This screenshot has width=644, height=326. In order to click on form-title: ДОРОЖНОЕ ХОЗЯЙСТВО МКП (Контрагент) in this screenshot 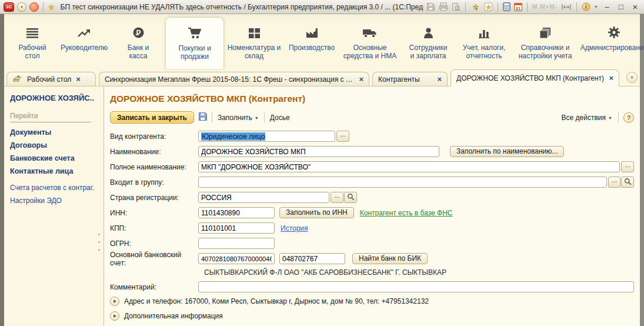, I will do `click(372, 99)`.